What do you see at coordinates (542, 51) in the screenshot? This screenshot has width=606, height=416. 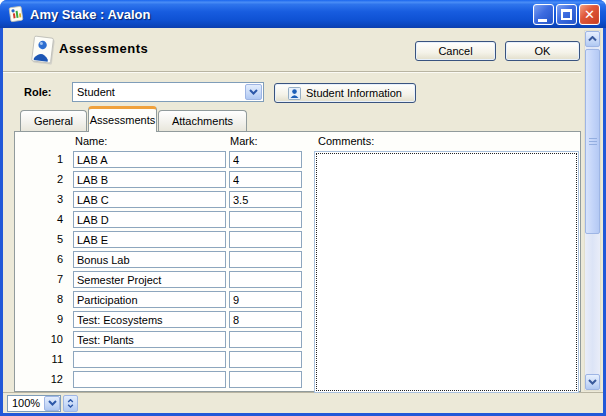 I see `ok-button: OK` at bounding box center [542, 51].